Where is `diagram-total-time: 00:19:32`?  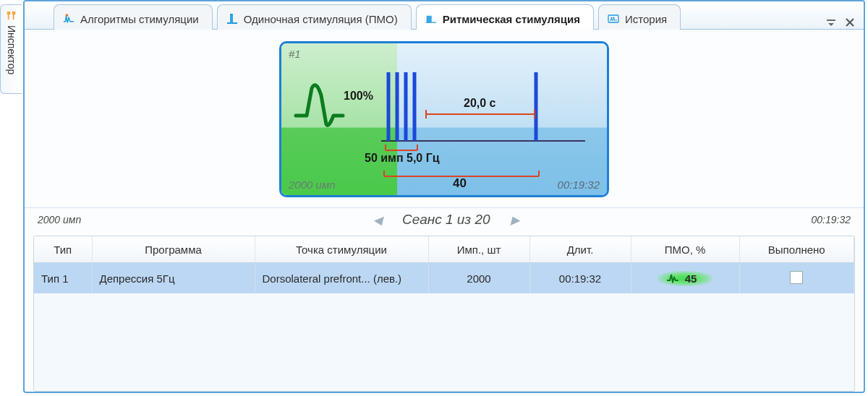
diagram-total-time: 00:19:32 is located at coordinates (579, 185).